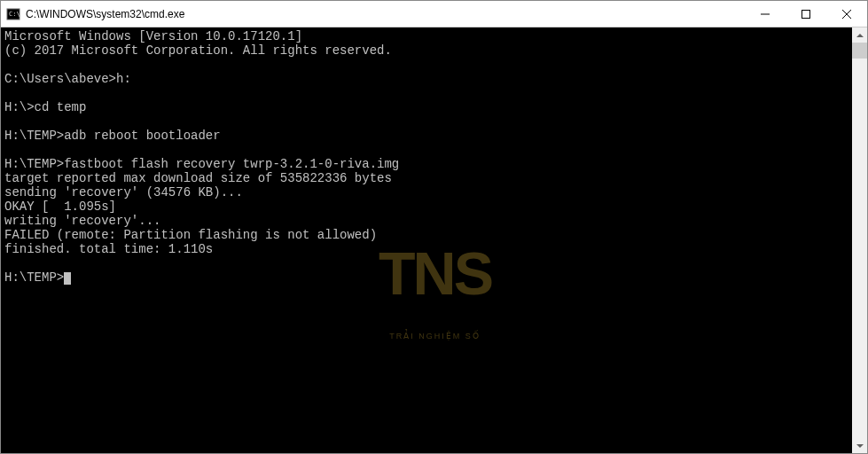  What do you see at coordinates (860, 51) in the screenshot?
I see `scroll-thumb` at bounding box center [860, 51].